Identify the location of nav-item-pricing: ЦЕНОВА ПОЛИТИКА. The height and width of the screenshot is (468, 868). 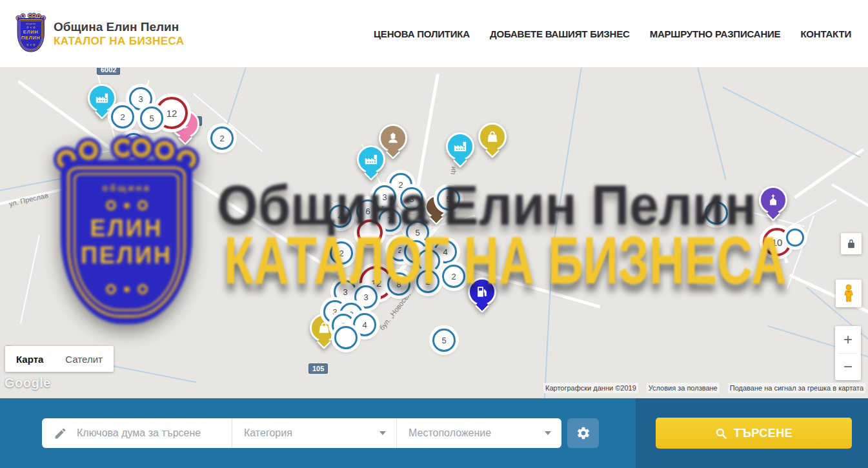
(422, 34).